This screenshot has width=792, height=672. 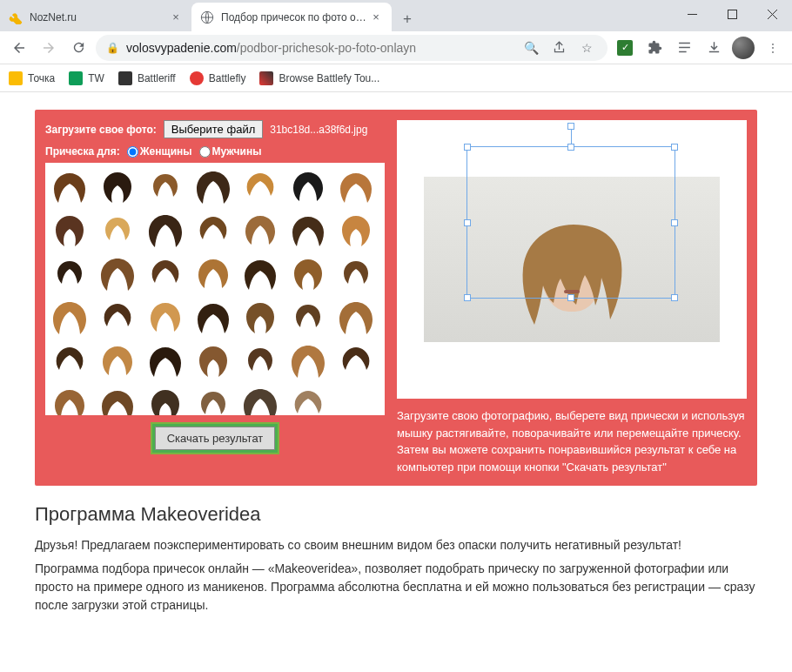 What do you see at coordinates (213, 129) in the screenshot?
I see `choose-file-button: Выберите файл` at bounding box center [213, 129].